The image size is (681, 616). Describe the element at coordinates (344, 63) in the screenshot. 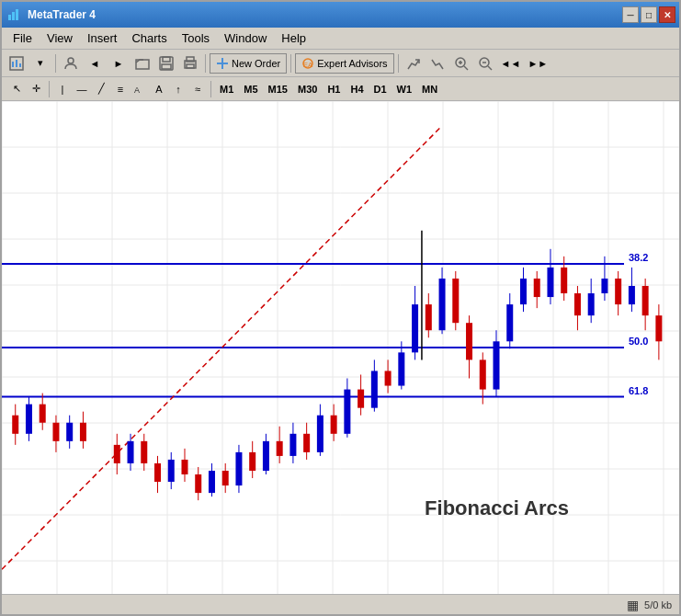

I see `expert-advisors-button: EA Expert Advisors` at that location.